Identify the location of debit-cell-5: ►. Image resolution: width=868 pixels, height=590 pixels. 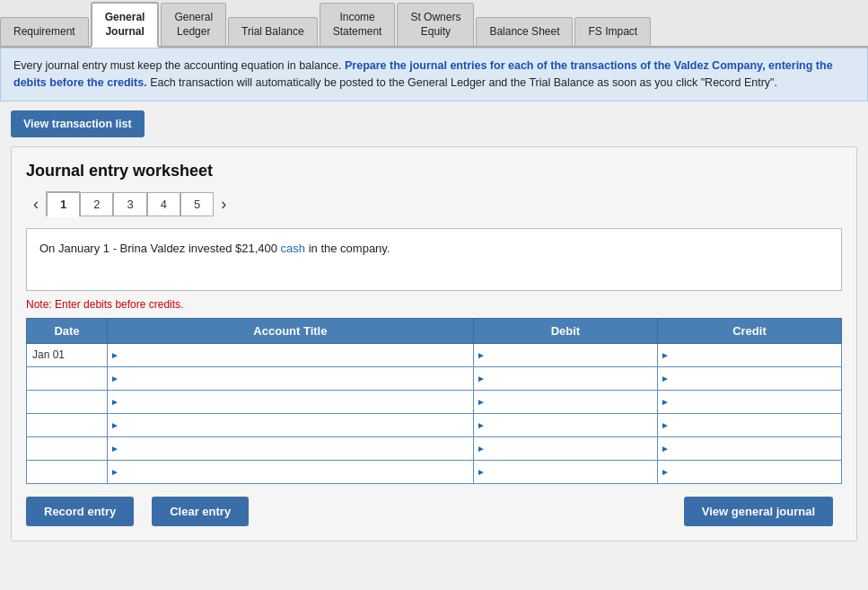
(566, 448).